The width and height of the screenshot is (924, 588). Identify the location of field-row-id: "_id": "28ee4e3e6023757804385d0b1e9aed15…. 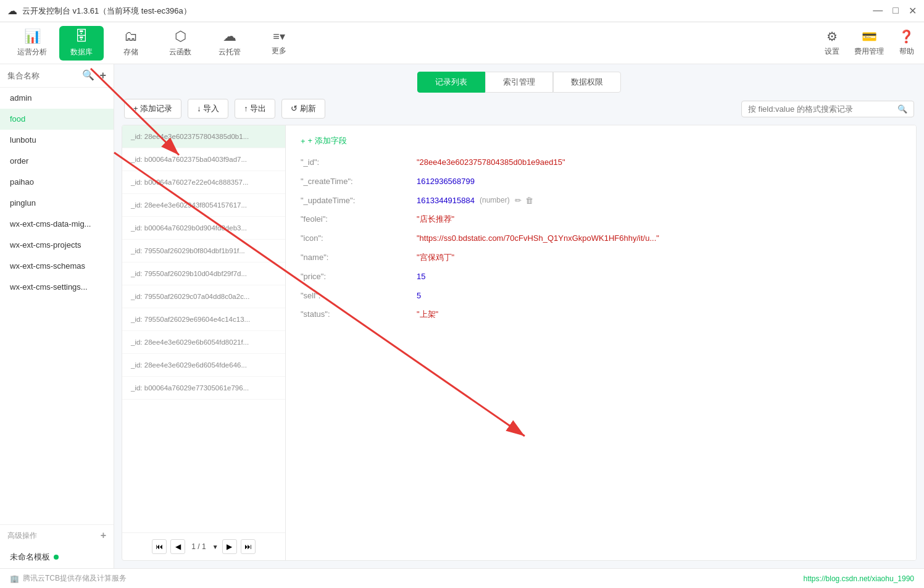
(601, 163).